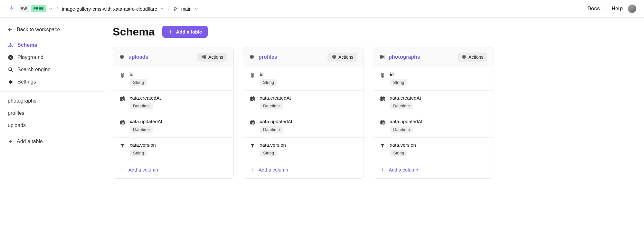 The width and height of the screenshot is (644, 227). What do you see at coordinates (113, 9) in the screenshot?
I see `project-switcher: image-gallery-cms-with-xata-astro-cloudf…` at bounding box center [113, 9].